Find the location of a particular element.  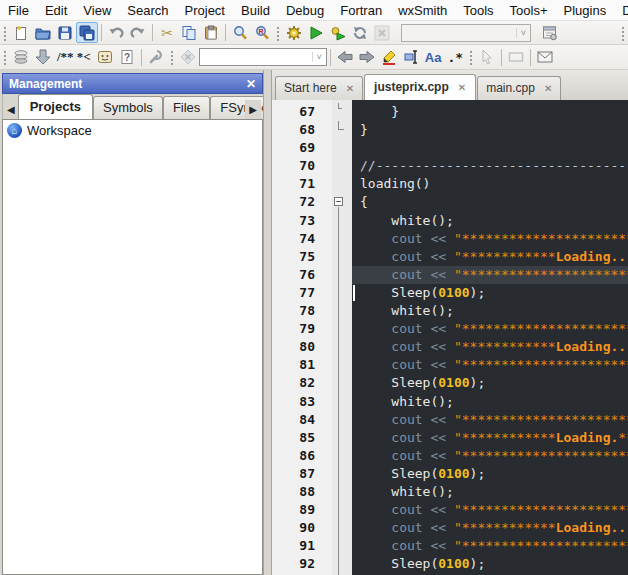

menu-project: Project is located at coordinates (205, 10).